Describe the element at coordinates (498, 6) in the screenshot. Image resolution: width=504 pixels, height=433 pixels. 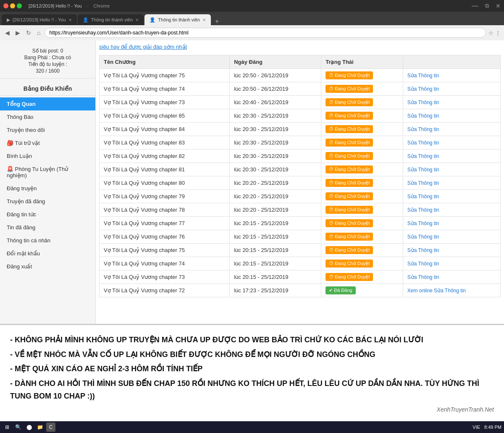
I see `close-icon: ✕` at that location.